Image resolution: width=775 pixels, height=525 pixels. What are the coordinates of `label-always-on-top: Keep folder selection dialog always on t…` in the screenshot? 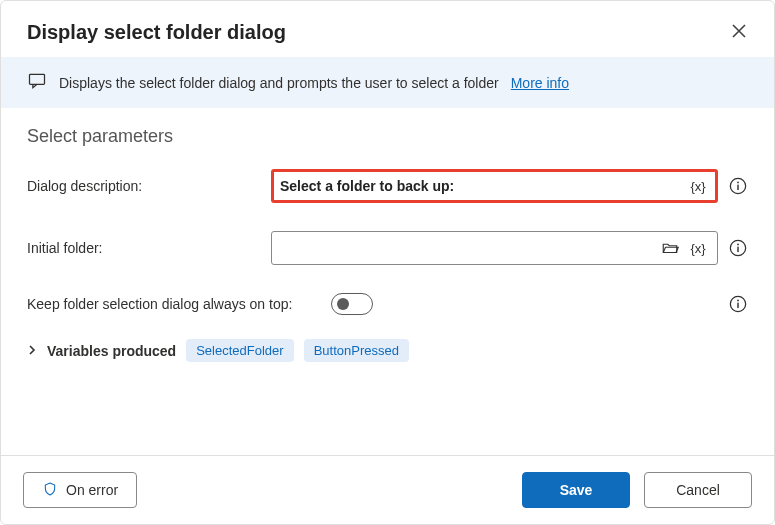 It's located at (172, 304).